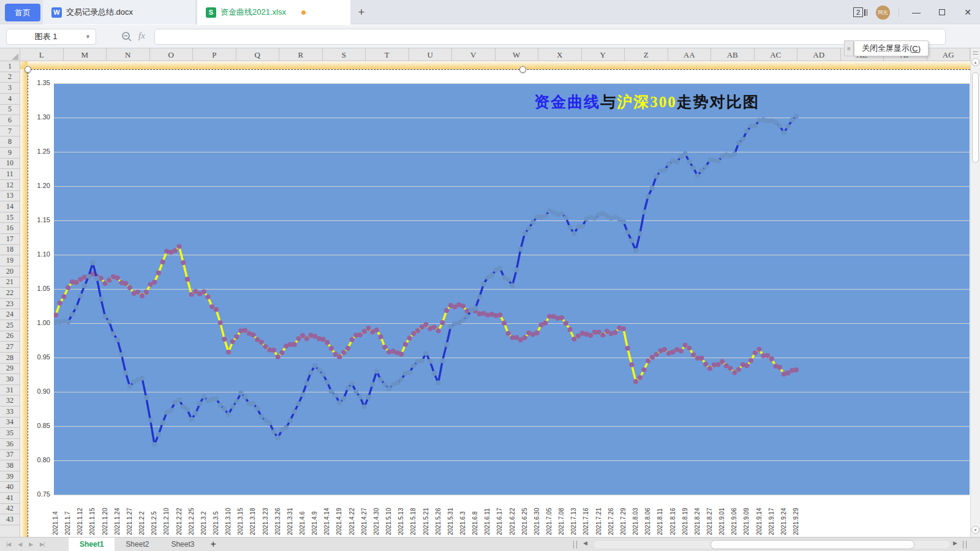 This screenshot has height=551, width=980. I want to click on row-number: 13, so click(10, 197).